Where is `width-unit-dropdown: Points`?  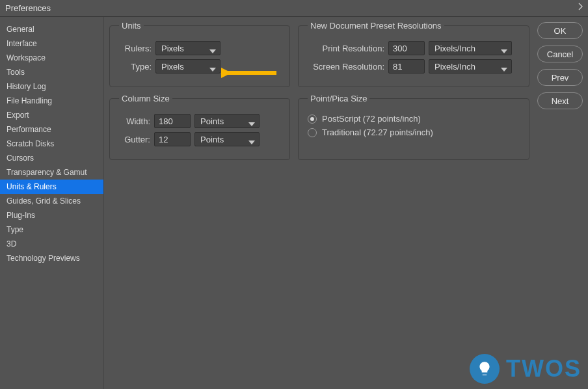 width-unit-dropdown: Points is located at coordinates (227, 121).